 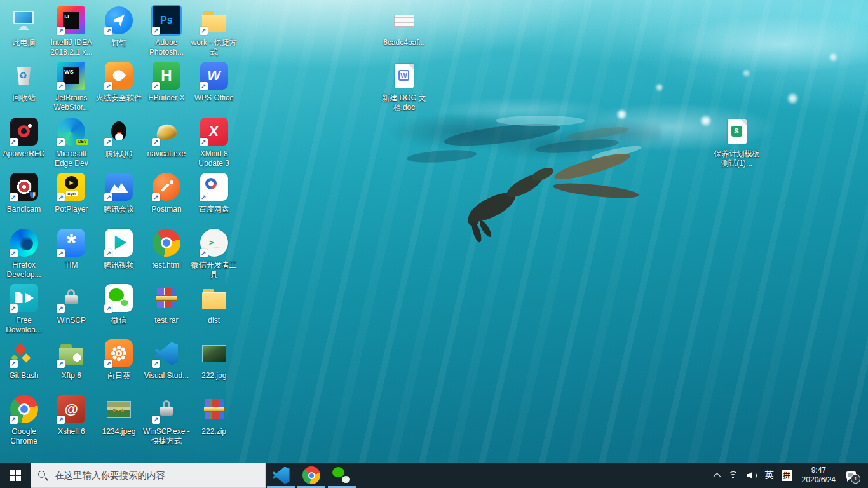 What do you see at coordinates (166, 210) in the screenshot?
I see `desktop-icon-label: Postman` at bounding box center [166, 210].